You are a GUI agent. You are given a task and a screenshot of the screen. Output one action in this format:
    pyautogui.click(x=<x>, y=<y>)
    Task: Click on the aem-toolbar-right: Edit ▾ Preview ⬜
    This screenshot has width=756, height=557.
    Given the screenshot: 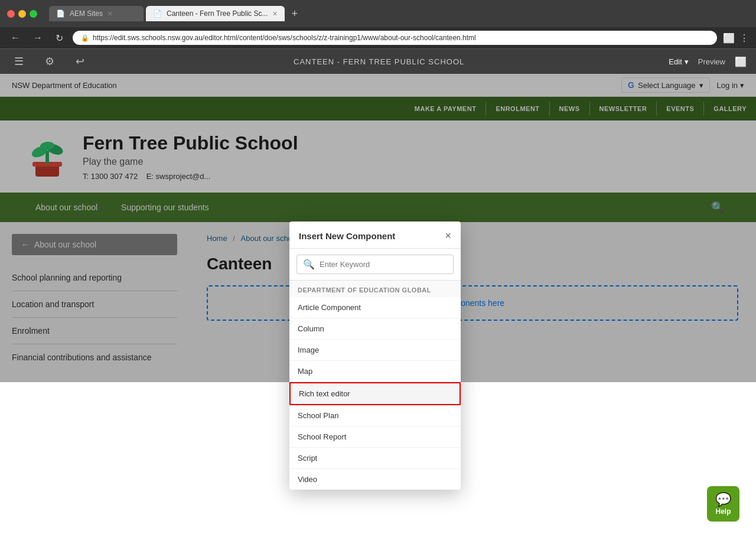 What is the action you would take?
    pyautogui.click(x=708, y=61)
    